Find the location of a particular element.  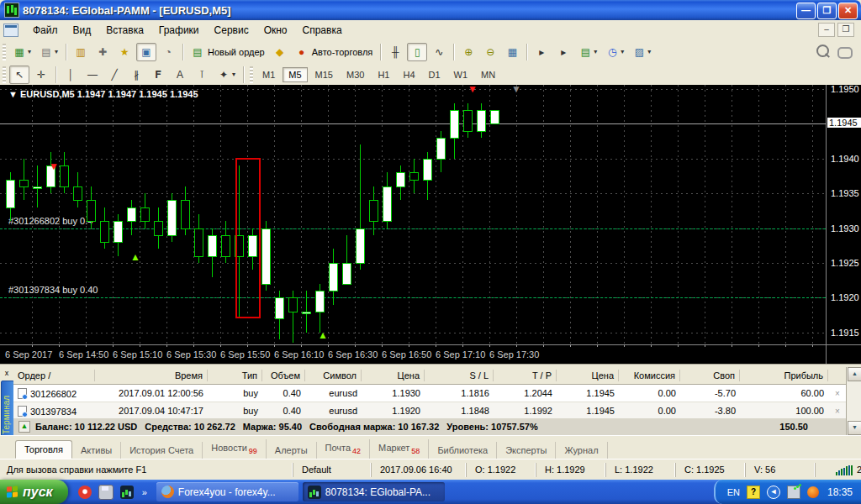

periods-button: ◷▾ is located at coordinates (615, 52).